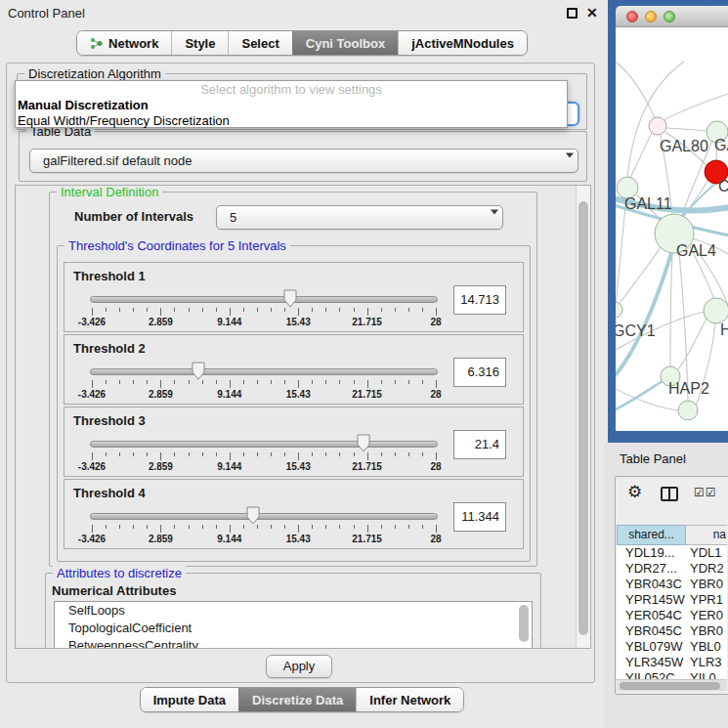  Describe the element at coordinates (672, 535) in the screenshot. I see `table-header-row: shared... na` at that location.